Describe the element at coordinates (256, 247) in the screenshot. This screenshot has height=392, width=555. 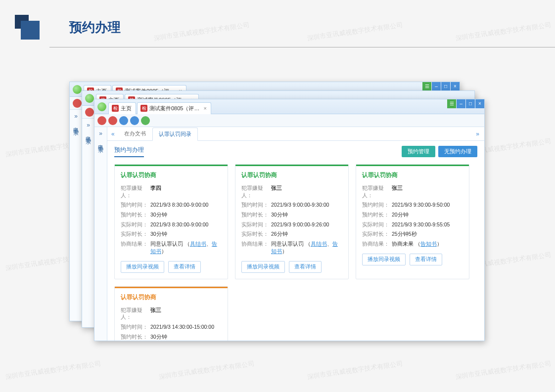
I see `label-result: 协商结果：` at that location.